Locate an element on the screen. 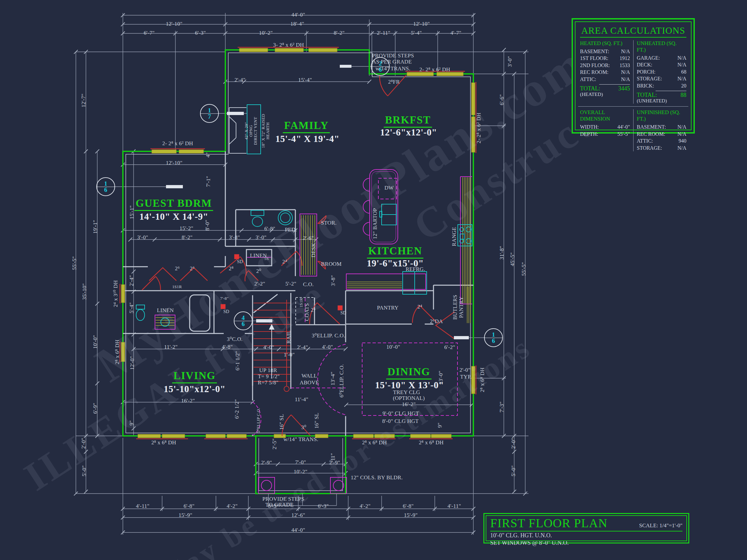  annotation-label: 3⁰ELLIP. C.O. is located at coordinates (329, 336).